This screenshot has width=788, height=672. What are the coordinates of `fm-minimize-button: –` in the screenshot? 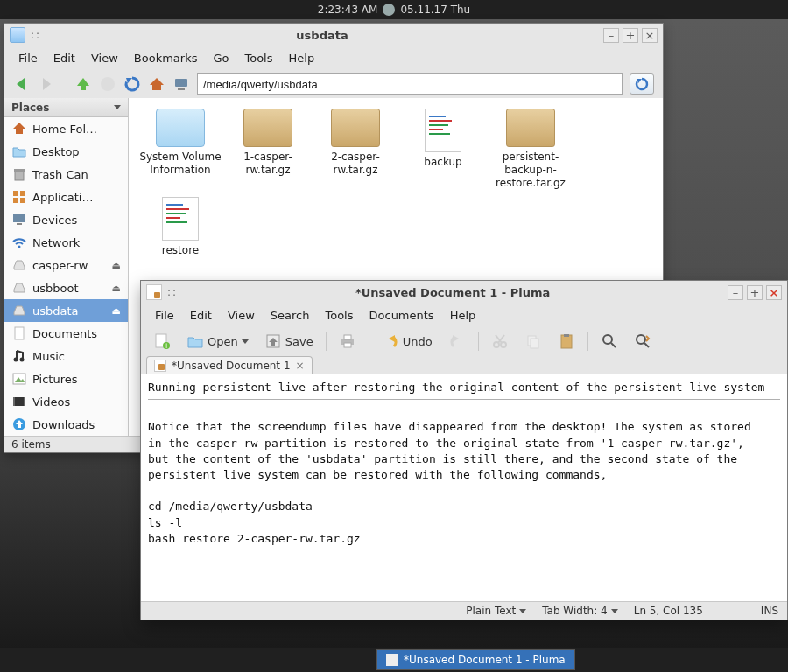 It's located at (611, 35).